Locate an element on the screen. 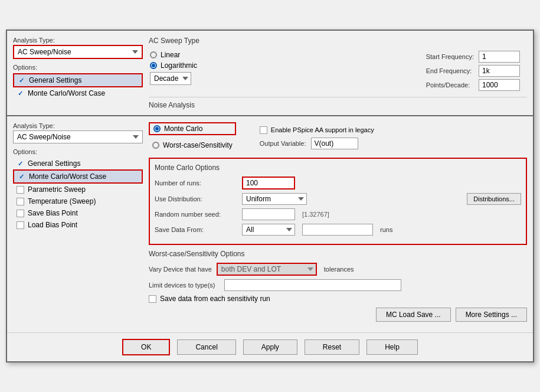 This screenshot has width=540, height=392. radio-logarithmic: Logarithmic is located at coordinates (174, 66).